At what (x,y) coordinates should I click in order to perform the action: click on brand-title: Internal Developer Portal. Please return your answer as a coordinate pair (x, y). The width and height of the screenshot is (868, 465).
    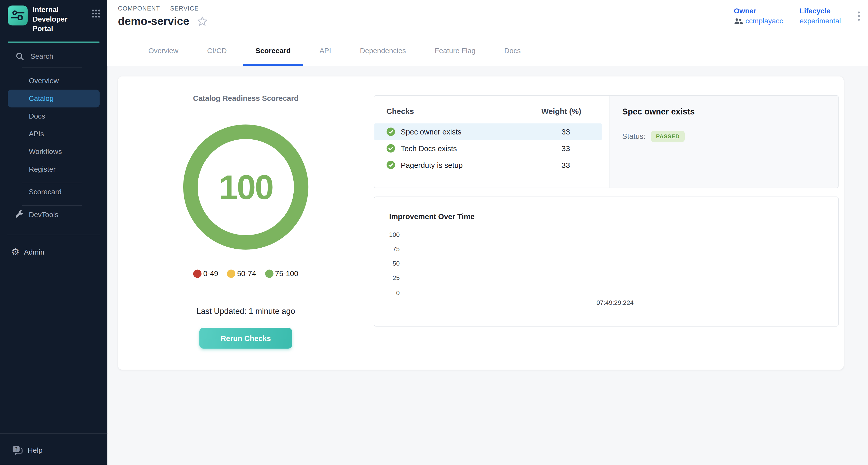
    Looking at the image, I should click on (60, 20).